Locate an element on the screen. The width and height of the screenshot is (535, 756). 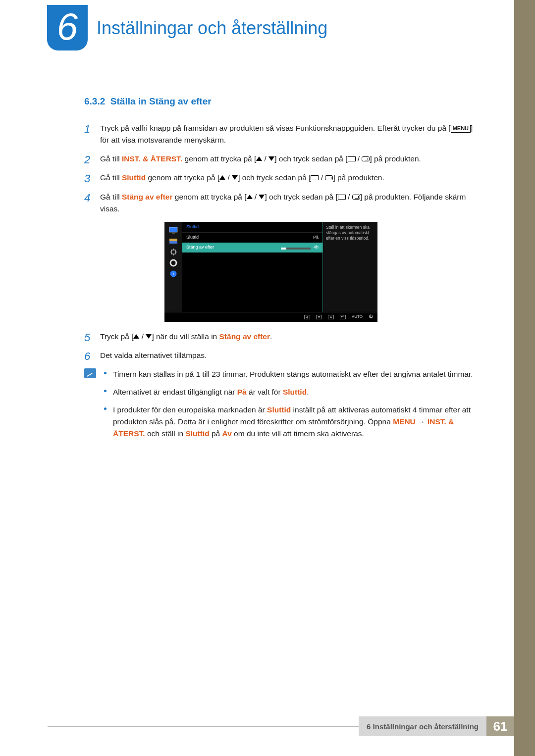
step-6: Det valda alternativet tillämpas. is located at coordinates (282, 355).